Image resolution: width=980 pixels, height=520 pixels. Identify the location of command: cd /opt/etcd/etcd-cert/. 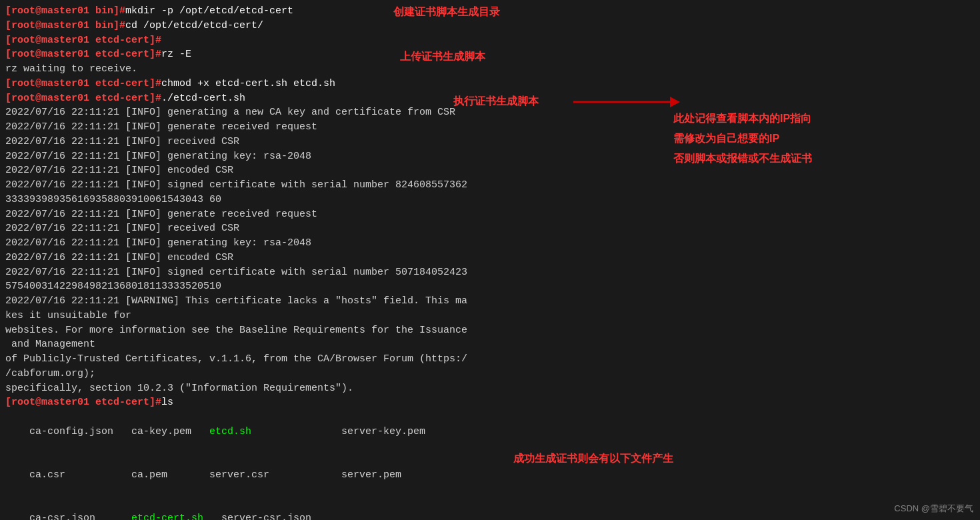
(195, 25).